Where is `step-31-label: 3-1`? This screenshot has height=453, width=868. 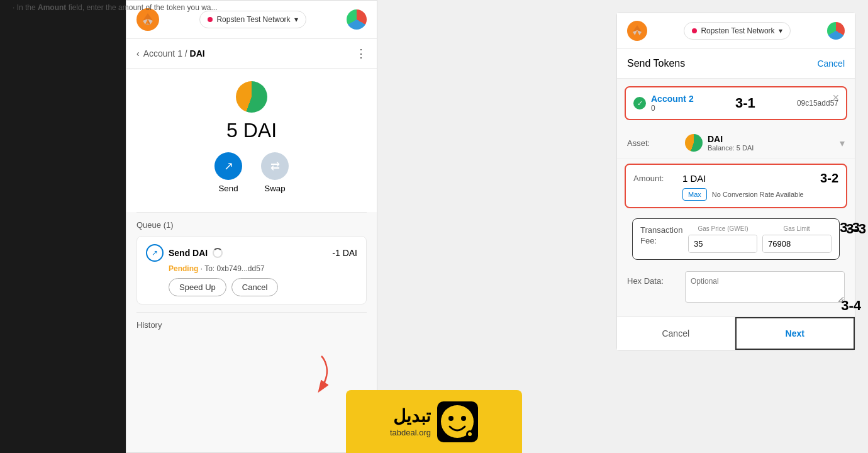
step-31-label: 3-1 is located at coordinates (745, 103).